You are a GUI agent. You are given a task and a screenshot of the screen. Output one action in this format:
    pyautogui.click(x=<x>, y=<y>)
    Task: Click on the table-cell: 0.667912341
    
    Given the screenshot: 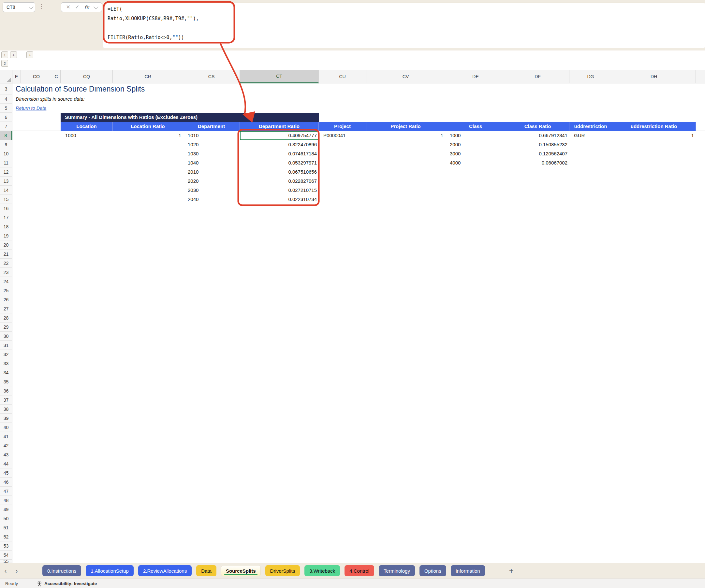 What is the action you would take?
    pyautogui.click(x=538, y=136)
    